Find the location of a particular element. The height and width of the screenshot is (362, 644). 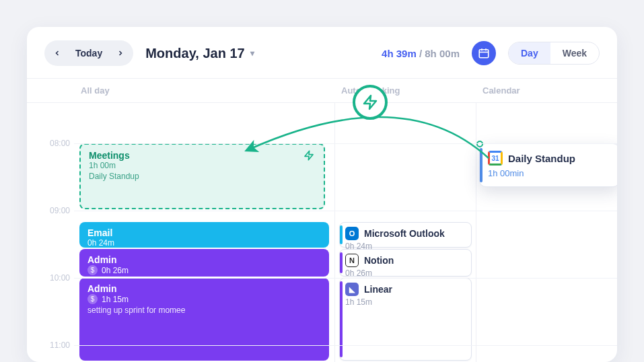

card-duration: 1h 15m is located at coordinates (405, 302).